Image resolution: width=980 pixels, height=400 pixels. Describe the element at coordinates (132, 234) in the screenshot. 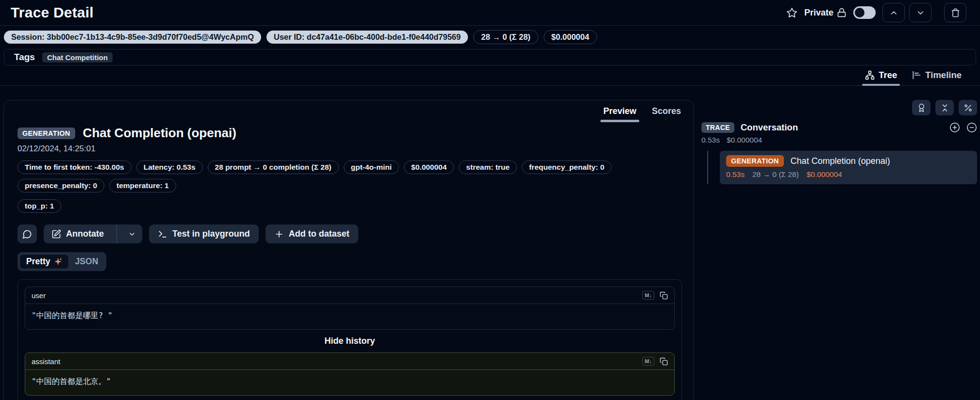

I see `chevron-down-icon` at that location.